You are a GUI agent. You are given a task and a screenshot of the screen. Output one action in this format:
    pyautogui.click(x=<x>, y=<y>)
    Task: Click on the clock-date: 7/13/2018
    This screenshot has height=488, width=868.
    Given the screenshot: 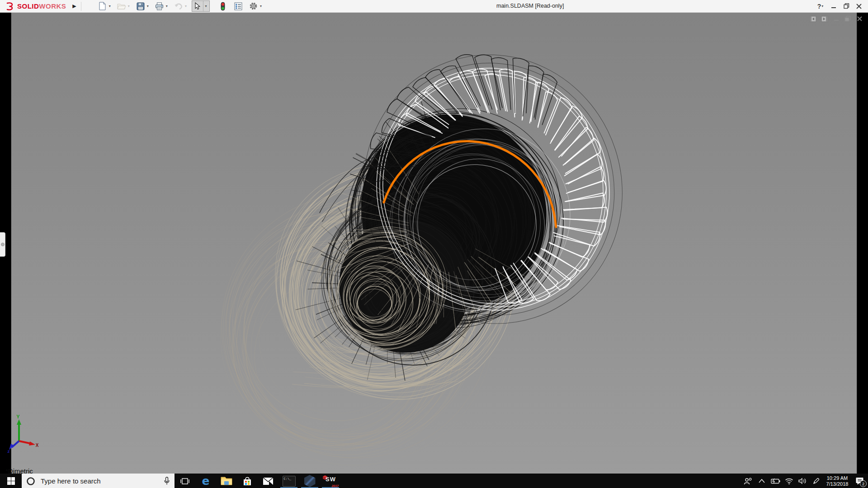 What is the action you would take?
    pyautogui.click(x=837, y=484)
    